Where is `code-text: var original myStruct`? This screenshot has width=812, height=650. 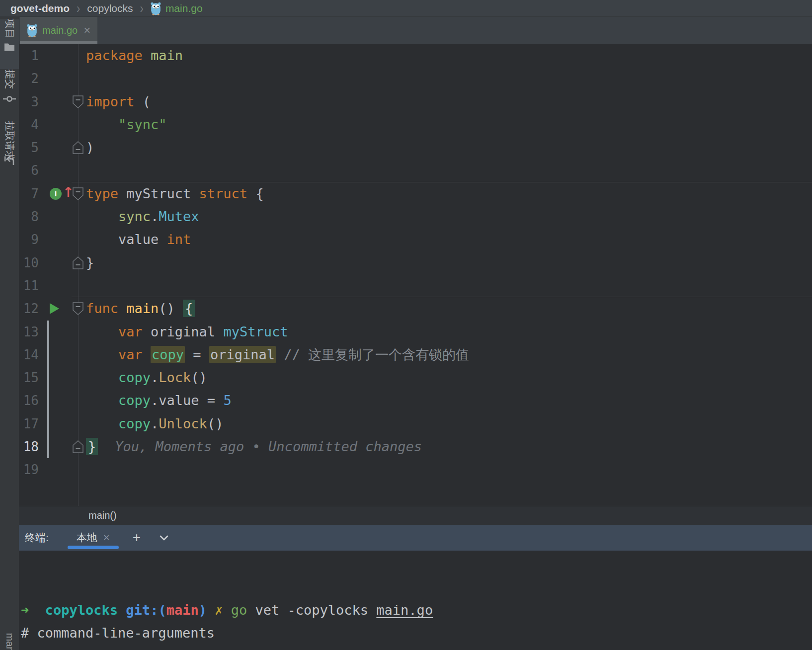 code-text: var original myStruct is located at coordinates (187, 332).